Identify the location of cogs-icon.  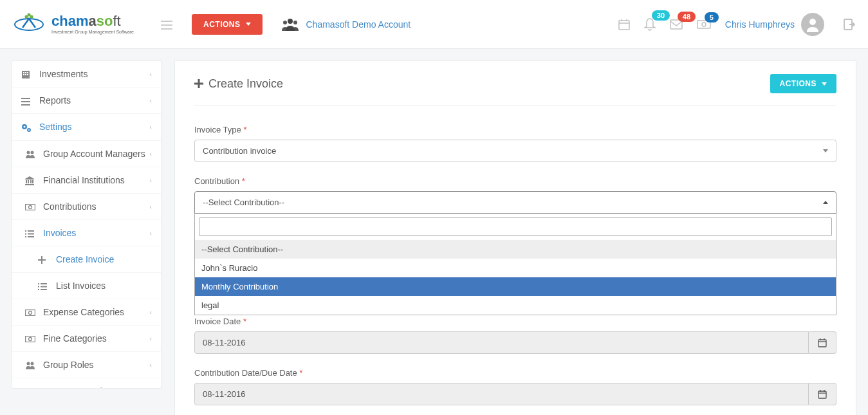
(28, 127).